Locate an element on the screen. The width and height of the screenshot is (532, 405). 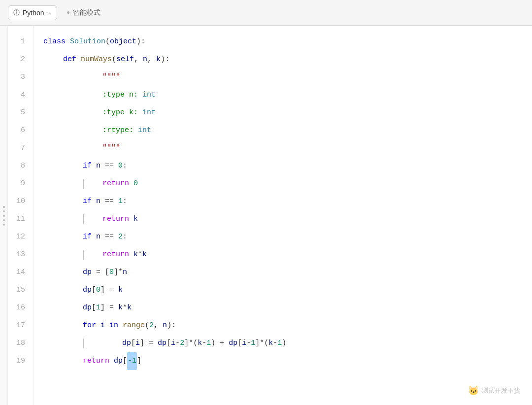
paren-open: ( is located at coordinates (107, 42).